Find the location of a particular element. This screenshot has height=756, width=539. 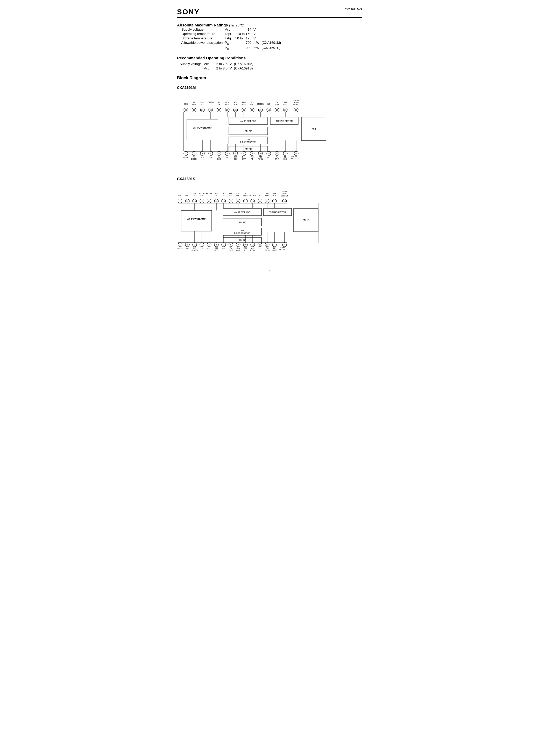

pin-number: 1 is located at coordinates (180, 245).